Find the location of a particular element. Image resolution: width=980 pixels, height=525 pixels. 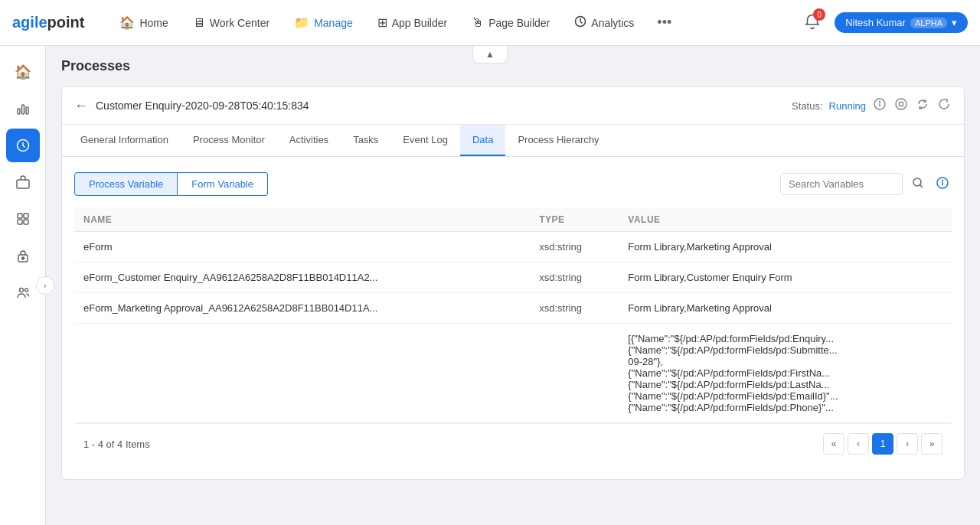

tab-eventlog: Event Log is located at coordinates (426, 141).